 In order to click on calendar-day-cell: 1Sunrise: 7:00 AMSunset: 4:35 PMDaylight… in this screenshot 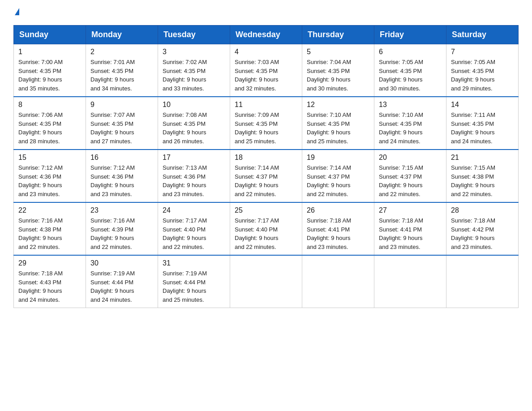, I will do `click(50, 71)`.